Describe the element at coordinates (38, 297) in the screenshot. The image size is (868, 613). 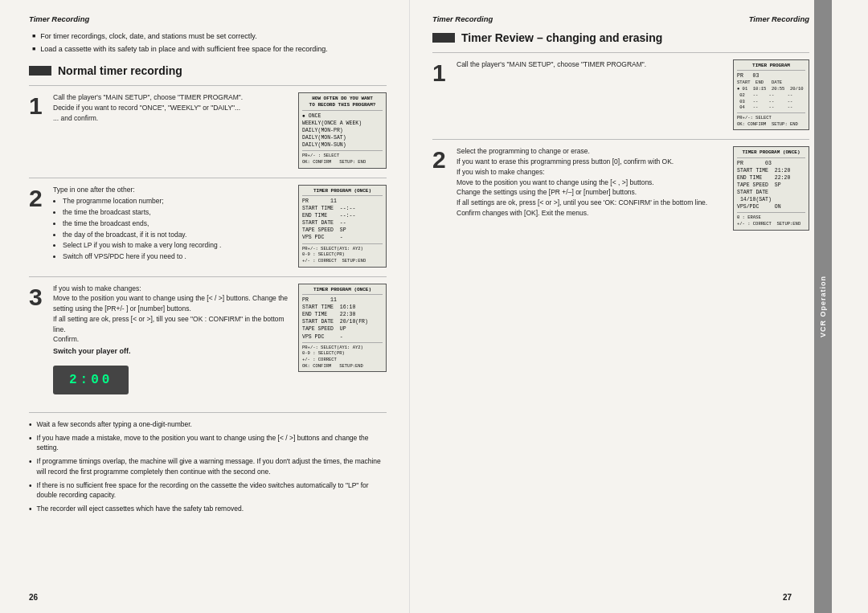
I see `step-3-number: 3` at that location.